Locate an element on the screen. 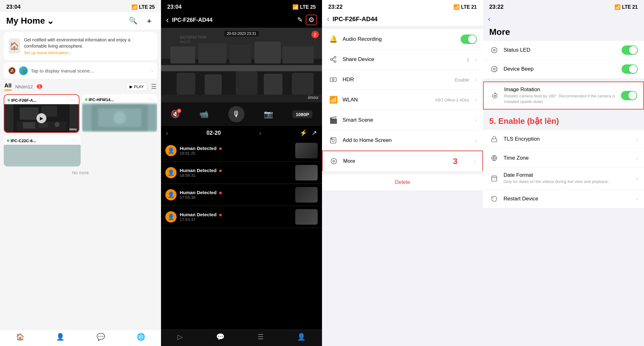  back-button-4: ‹ is located at coordinates (489, 19).